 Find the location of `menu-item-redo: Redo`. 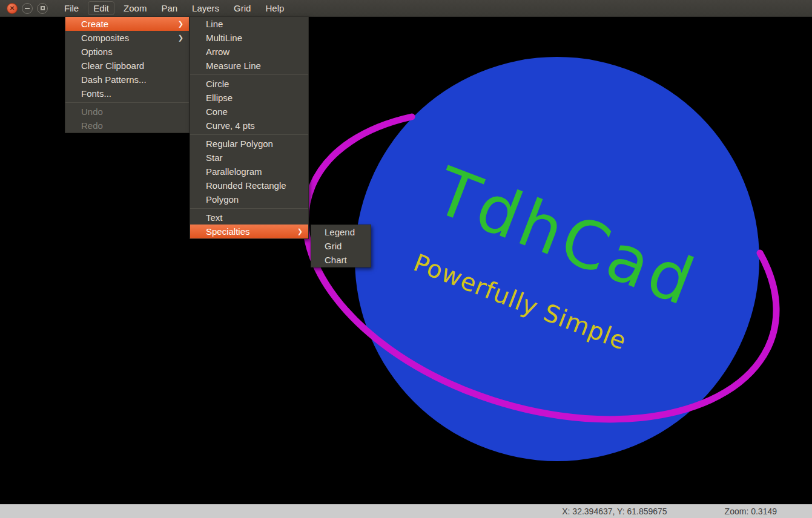

menu-item-redo: Redo is located at coordinates (127, 126).